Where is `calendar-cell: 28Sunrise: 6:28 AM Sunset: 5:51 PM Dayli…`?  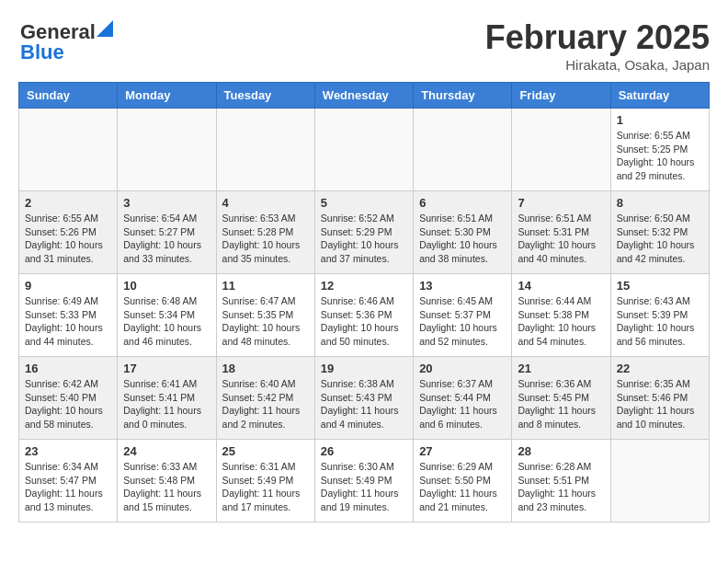
calendar-cell: 28Sunrise: 6:28 AM Sunset: 5:51 PM Dayli… is located at coordinates (561, 481).